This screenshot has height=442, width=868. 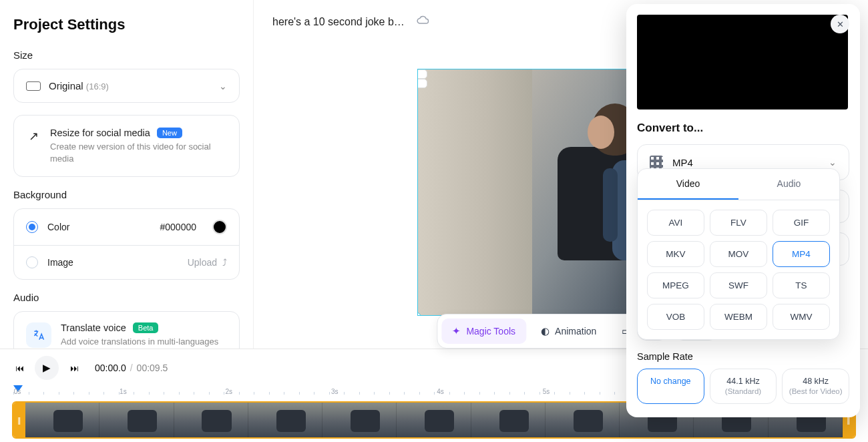 I want to click on ruler-tick-label: 5s, so click(x=546, y=391).